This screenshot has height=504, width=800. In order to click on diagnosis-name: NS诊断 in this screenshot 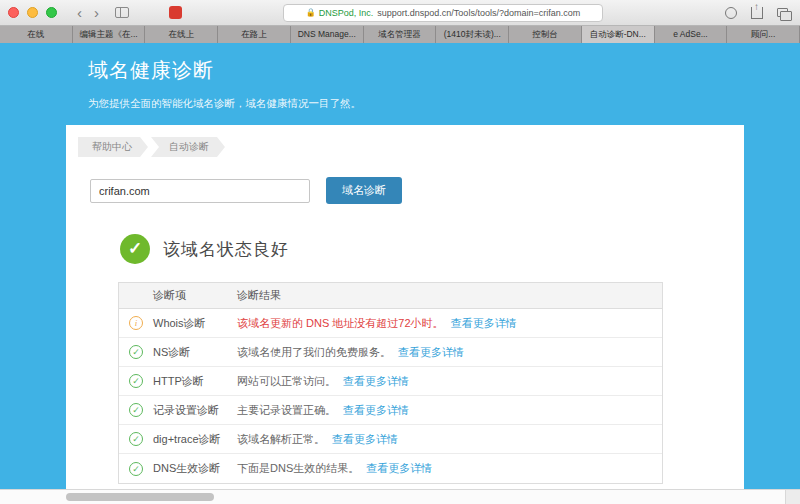, I will do `click(195, 352)`.